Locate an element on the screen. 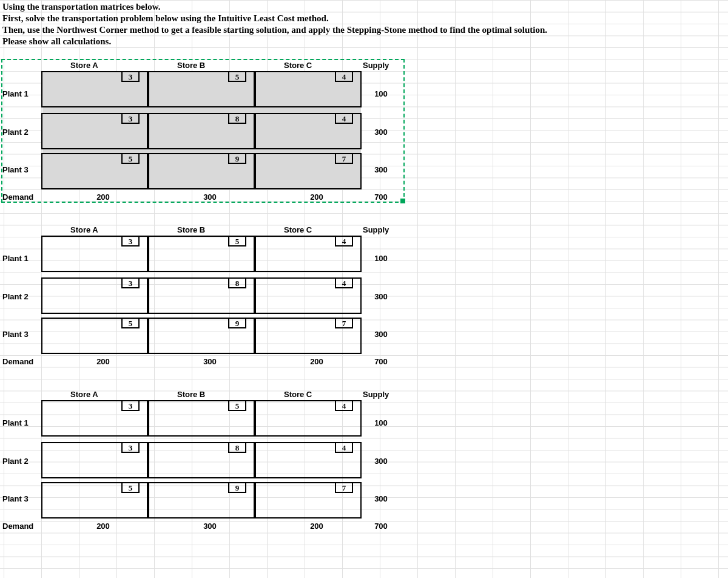 This screenshot has width=728, height=578. m3-cost-p3a: 5 is located at coordinates (130, 488).